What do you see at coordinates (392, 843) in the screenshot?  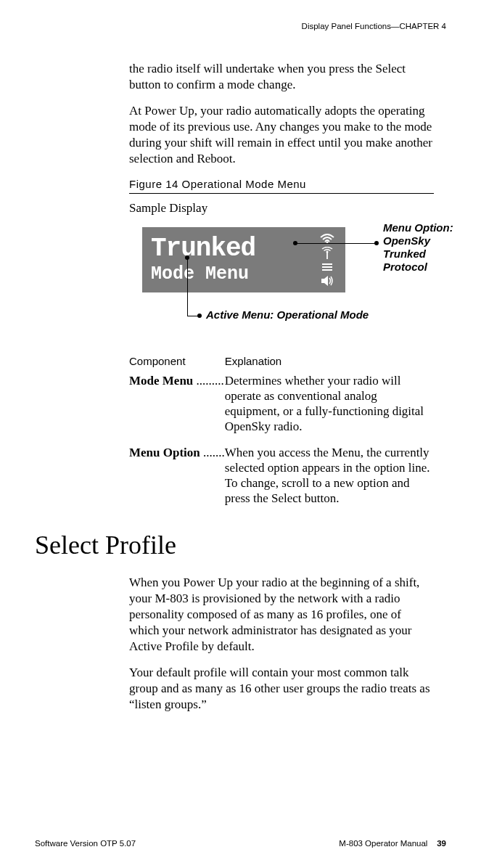 I see `footer-right: M-803 Operator Manual 39` at bounding box center [392, 843].